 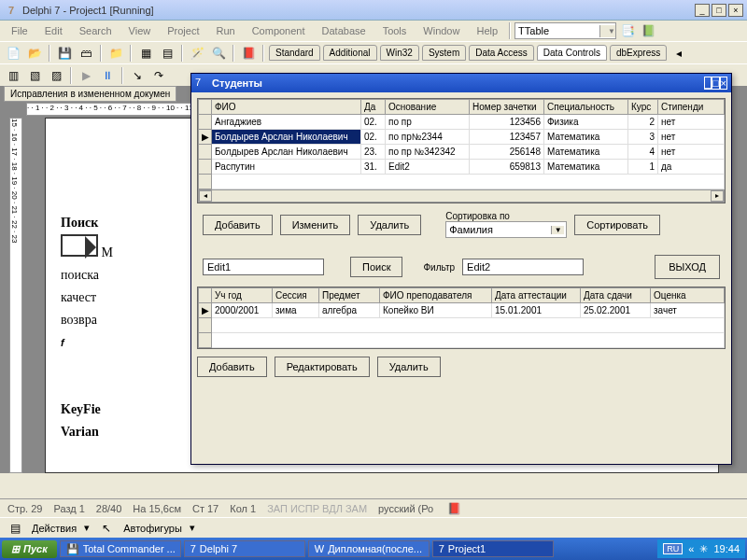 What do you see at coordinates (56, 76) in the screenshot?
I see `unit3-icon: ▨` at bounding box center [56, 76].